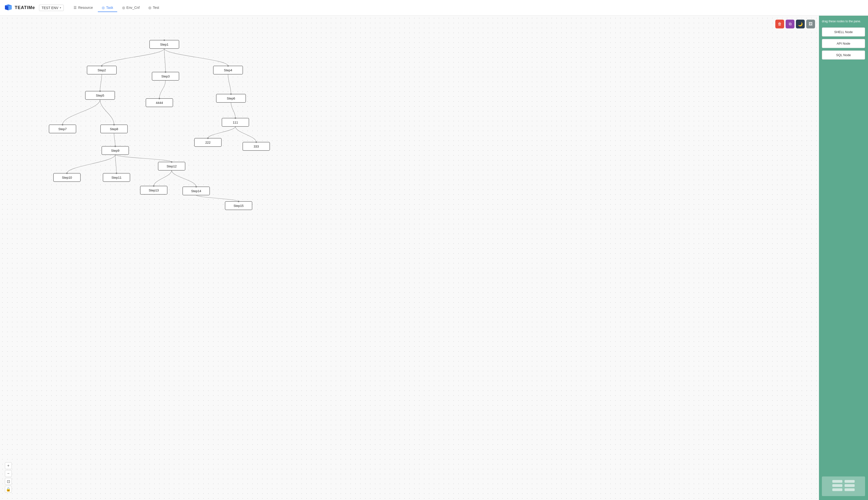 Image resolution: width=868 pixels, height=500 pixels. Describe the element at coordinates (63, 128) in the screenshot. I see `node-Step7: Step7` at that location.